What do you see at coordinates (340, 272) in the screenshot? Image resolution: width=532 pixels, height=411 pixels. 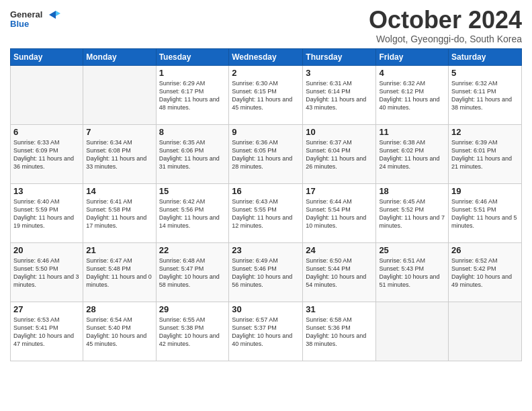 I see `day-cell: 24Sunrise: 6:50 AMSunset: 5:44 PMDayligh…` at bounding box center [340, 272].